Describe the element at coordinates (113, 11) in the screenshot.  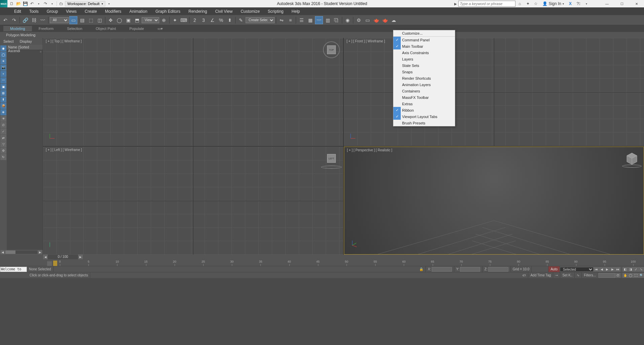
I see `menu-modifiers: Modifiers` at that location.